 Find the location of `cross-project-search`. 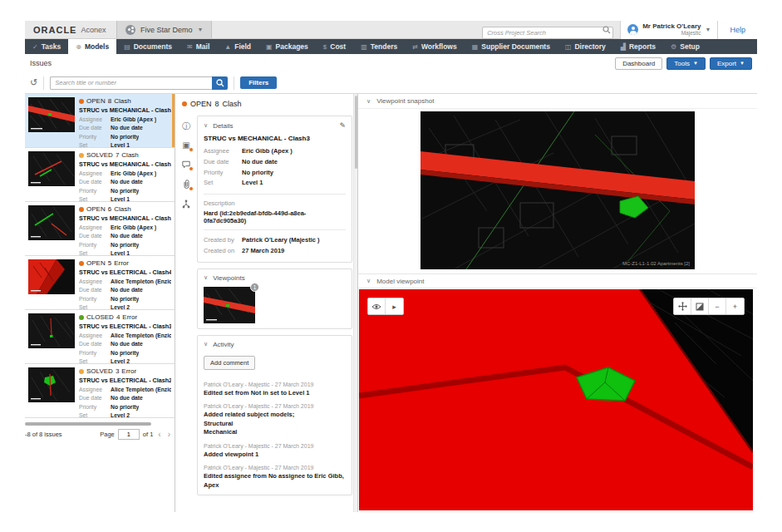

cross-project-search is located at coordinates (548, 30).